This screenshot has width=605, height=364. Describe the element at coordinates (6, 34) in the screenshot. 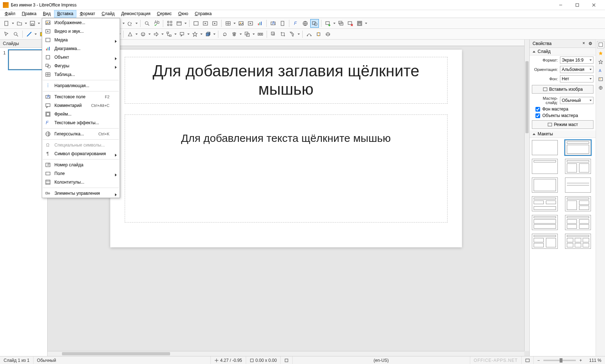

I see `select-tool` at that location.